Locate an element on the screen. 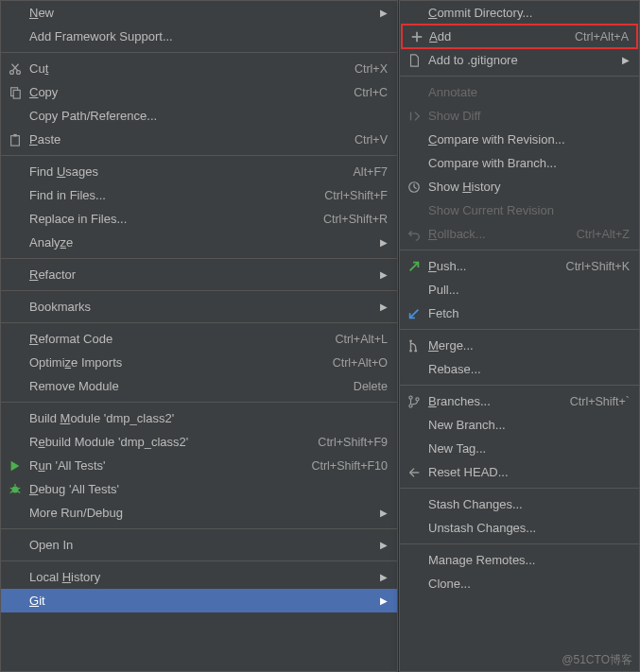 The height and width of the screenshot is (672, 640). shortcut: Ctrl+Alt+Z is located at coordinates (603, 234).